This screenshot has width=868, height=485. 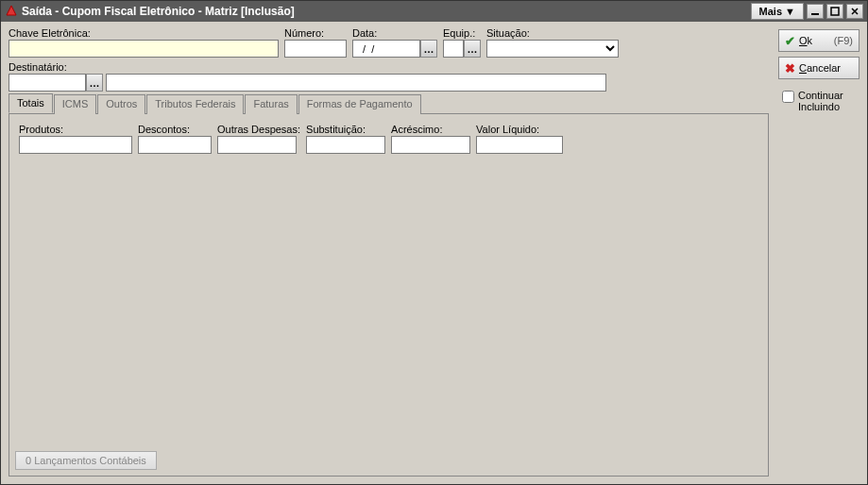 What do you see at coordinates (259, 129) in the screenshot?
I see `outras-label: Outras Despesas:` at bounding box center [259, 129].